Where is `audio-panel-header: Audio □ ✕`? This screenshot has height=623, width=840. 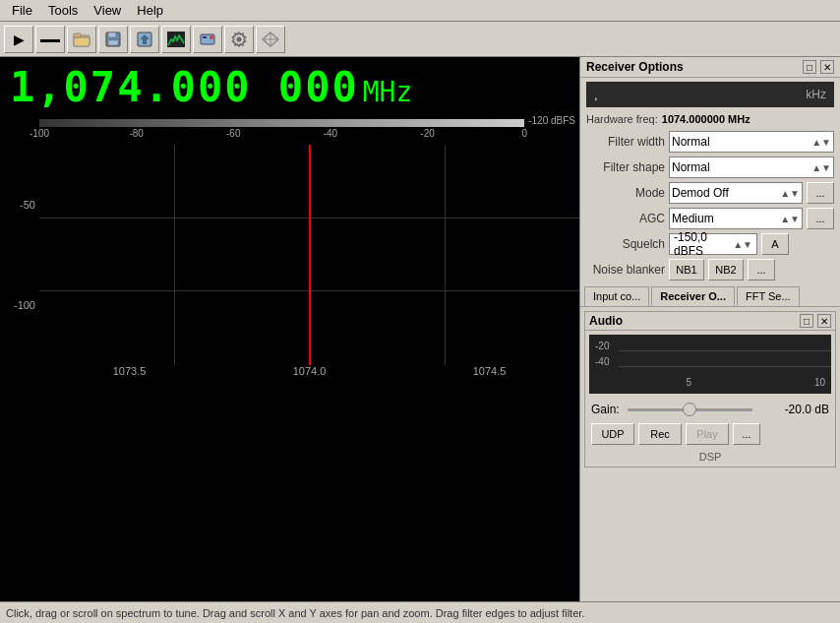 audio-panel-header: Audio □ ✕ is located at coordinates (710, 321).